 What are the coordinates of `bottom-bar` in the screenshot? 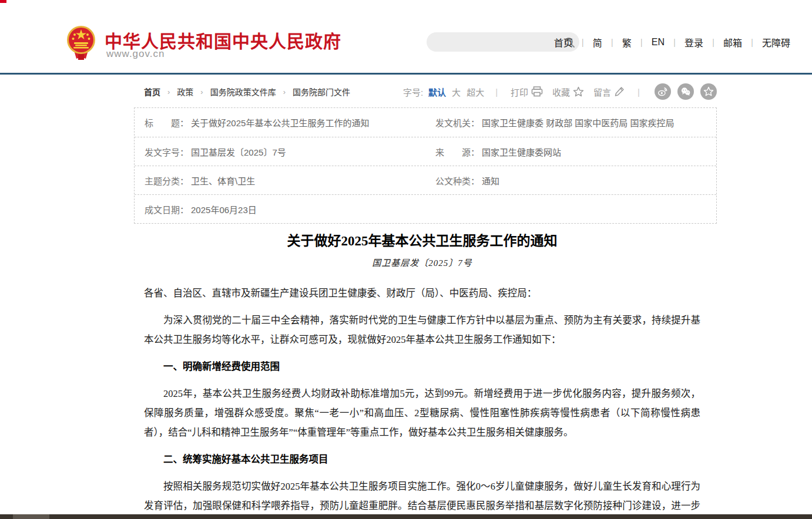 It's located at (406, 517).